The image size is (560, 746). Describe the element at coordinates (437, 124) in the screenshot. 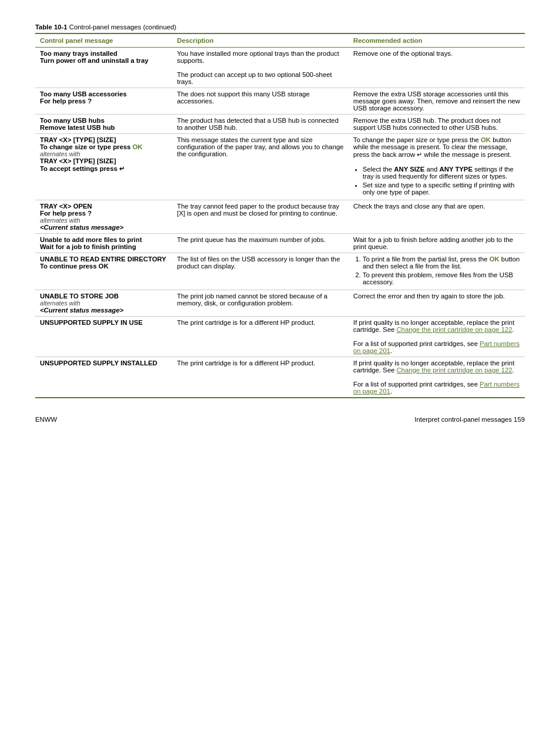

I see `action-text: Remove the extra USB hub. The product do…` at that location.